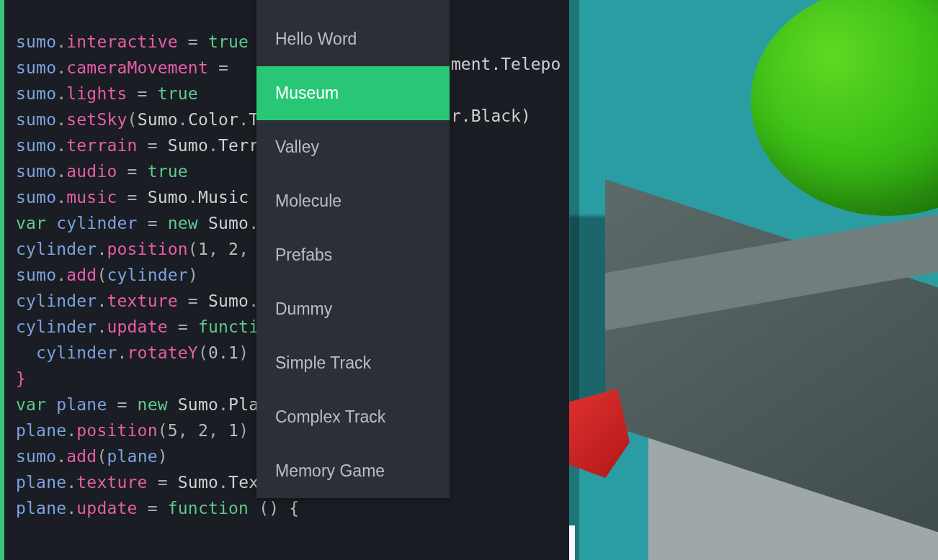 Image resolution: width=938 pixels, height=560 pixels. What do you see at coordinates (353, 310) in the screenshot?
I see `dropdown-item-dummy: Dummy` at bounding box center [353, 310].